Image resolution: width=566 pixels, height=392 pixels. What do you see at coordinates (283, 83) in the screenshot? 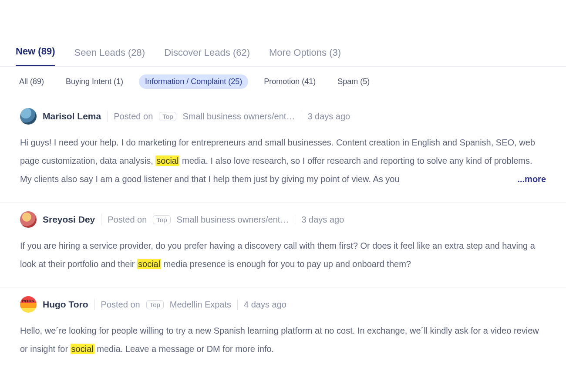
I see `filter-pills: All (89) Buying Intent (1) Information /…` at bounding box center [283, 83].